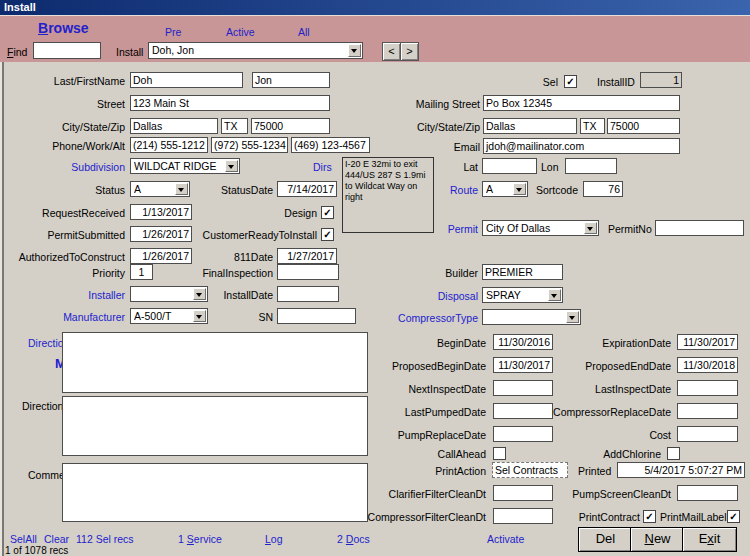 This screenshot has height=556, width=750. I want to click on subdivision-combo: WILDCAT RIDGE, so click(185, 166).